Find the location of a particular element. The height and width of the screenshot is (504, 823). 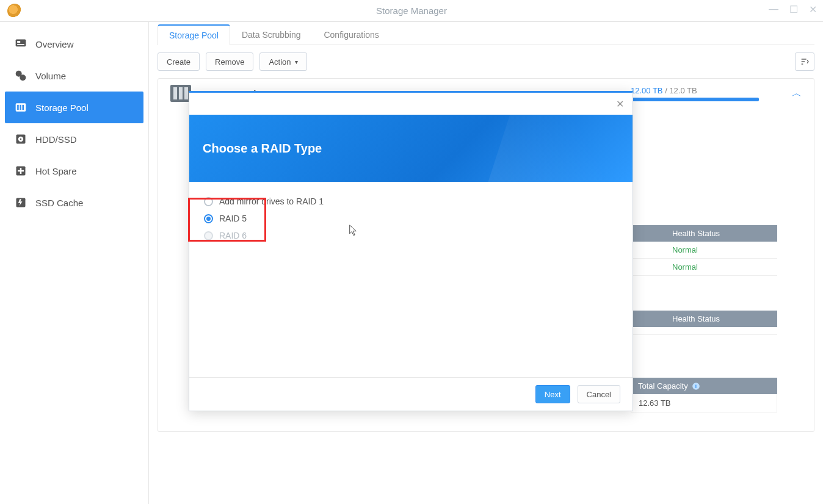

ssd-cache-icon is located at coordinates (21, 203).